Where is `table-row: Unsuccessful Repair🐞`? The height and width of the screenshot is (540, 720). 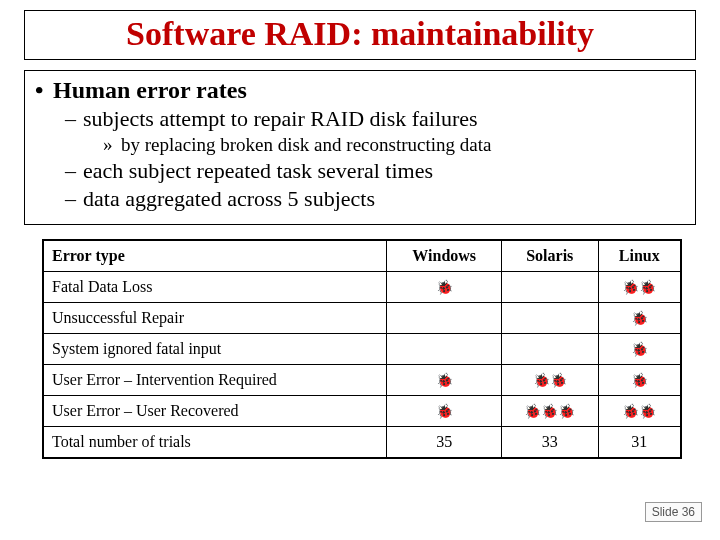
table-row: Unsuccessful Repair🐞 is located at coordinates (362, 318).